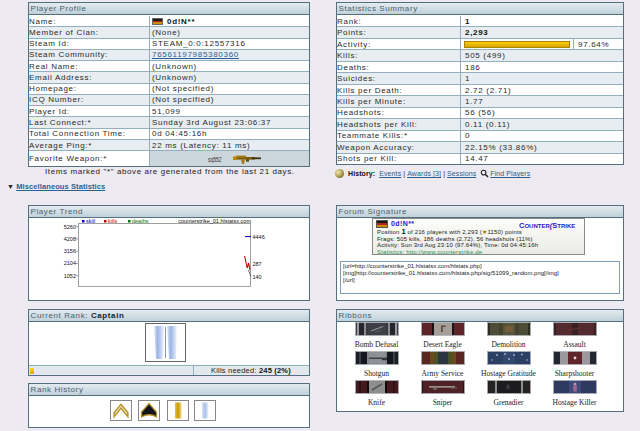 The image size is (640, 431). I want to click on svg-text: 4208, so click(70, 239).